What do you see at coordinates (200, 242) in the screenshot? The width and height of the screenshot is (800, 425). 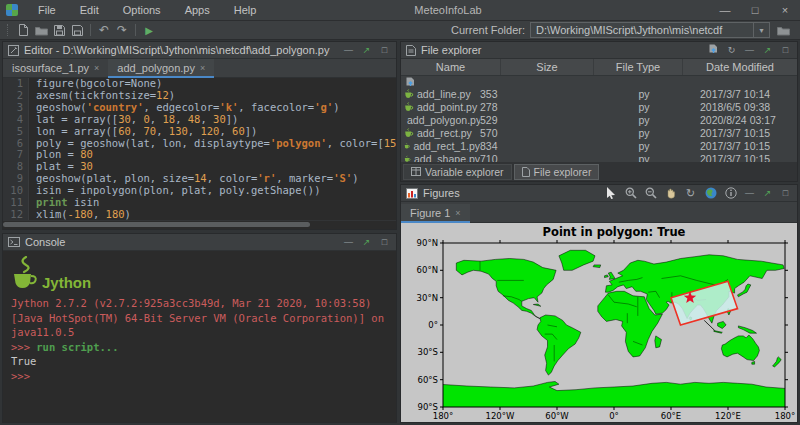 I see `console-header: Console — ↗ □` at bounding box center [200, 242].